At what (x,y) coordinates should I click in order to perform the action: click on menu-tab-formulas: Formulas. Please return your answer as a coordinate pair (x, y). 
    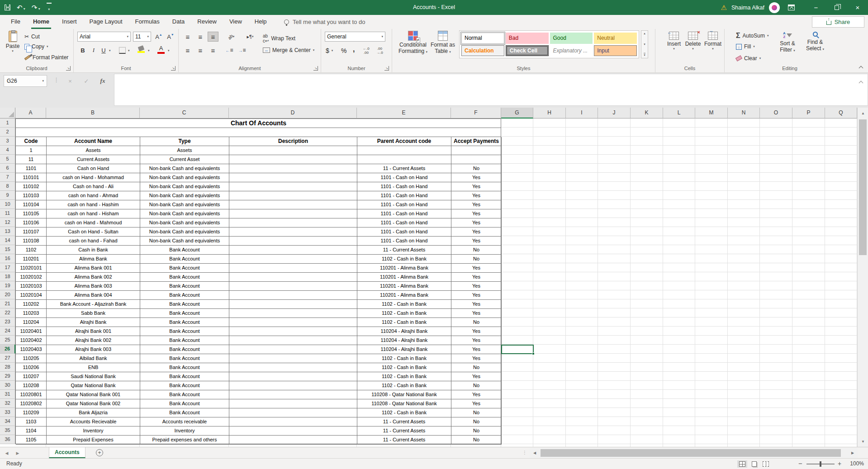
    Looking at the image, I should click on (147, 22).